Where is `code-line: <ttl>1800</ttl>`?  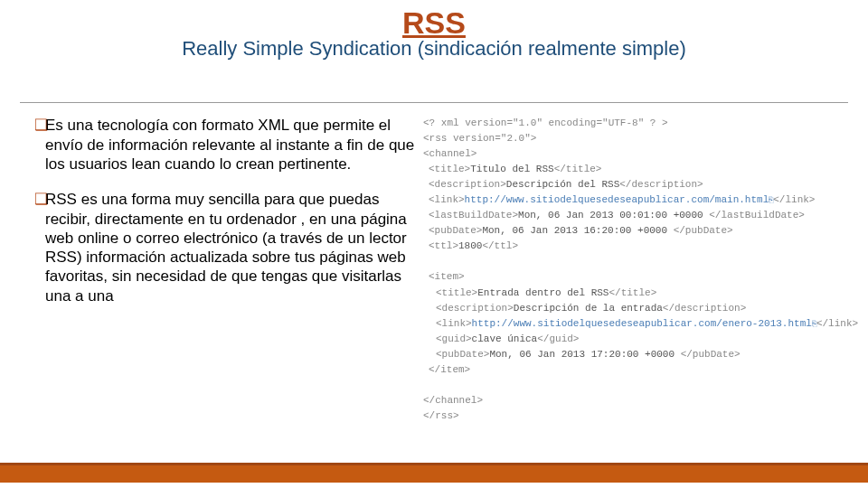 code-line: <ttl>1800</ttl> is located at coordinates (636, 246).